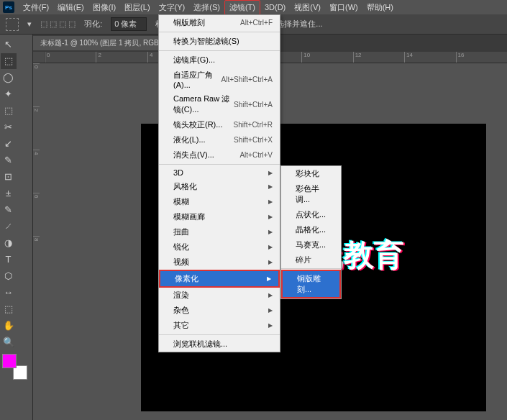 This screenshot has height=420, width=507. I want to click on filter-adaptive-wide: 自适应广角(A)...Alt+Shift+Ctrl+A, so click(219, 79).